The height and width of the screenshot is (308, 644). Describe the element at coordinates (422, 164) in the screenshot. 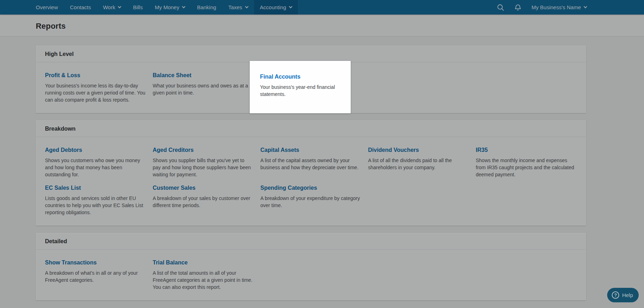

I see `report-description: A list of all the dividends paid to all …` at that location.